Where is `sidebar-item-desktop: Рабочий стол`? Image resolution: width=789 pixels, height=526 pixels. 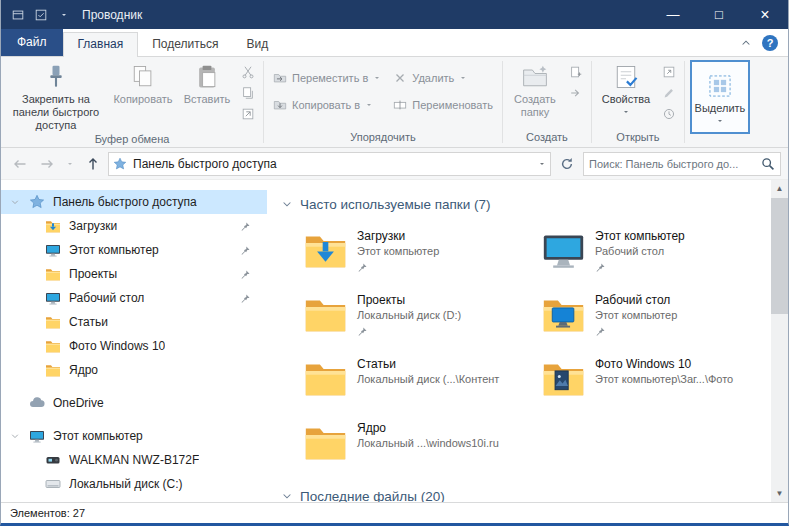 sidebar-item-desktop: Рабочий стол is located at coordinates (134, 298).